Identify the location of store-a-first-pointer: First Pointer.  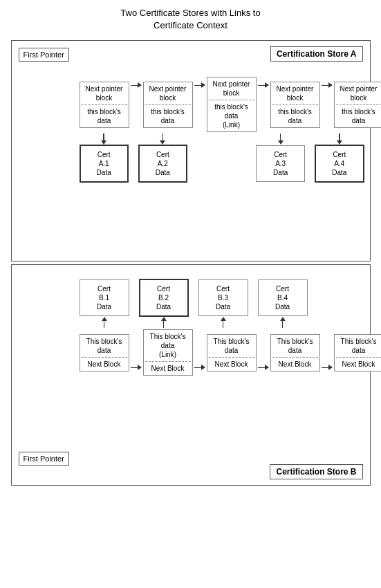
(44, 55).